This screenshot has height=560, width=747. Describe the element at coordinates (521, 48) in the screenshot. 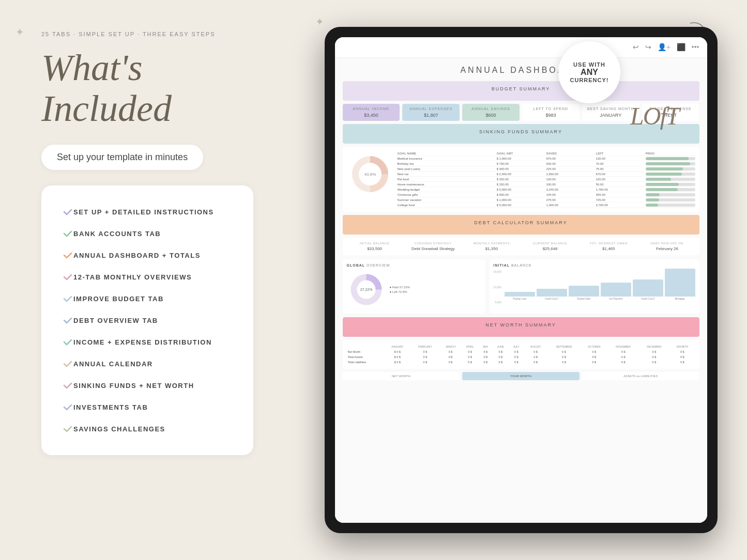

I see `tablet-toolbar: ↩ ↪ 👤+ ⬛ •••` at that location.